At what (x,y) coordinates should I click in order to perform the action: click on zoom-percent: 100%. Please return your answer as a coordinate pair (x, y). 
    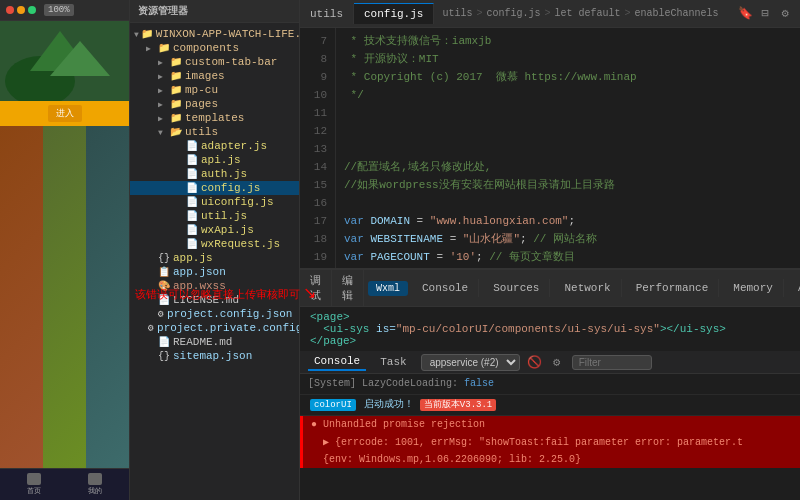
    Looking at the image, I should click on (59, 10).